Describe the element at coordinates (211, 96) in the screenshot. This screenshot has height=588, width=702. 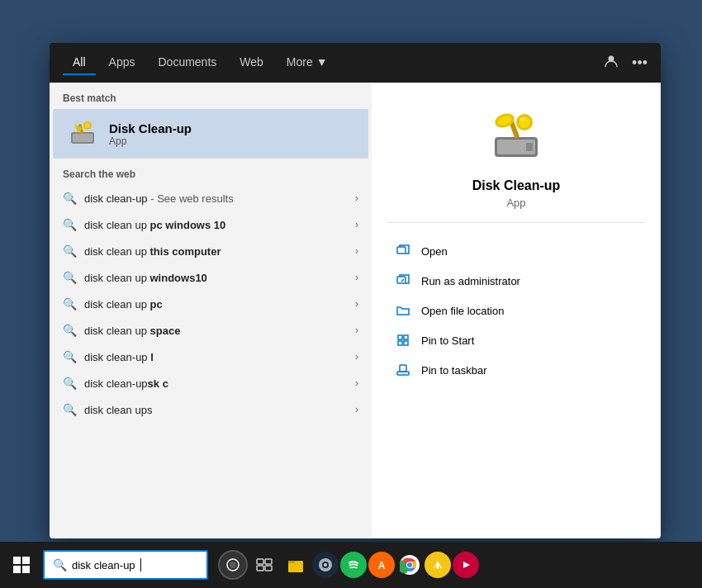
I see `best-match-label: Best match` at that location.